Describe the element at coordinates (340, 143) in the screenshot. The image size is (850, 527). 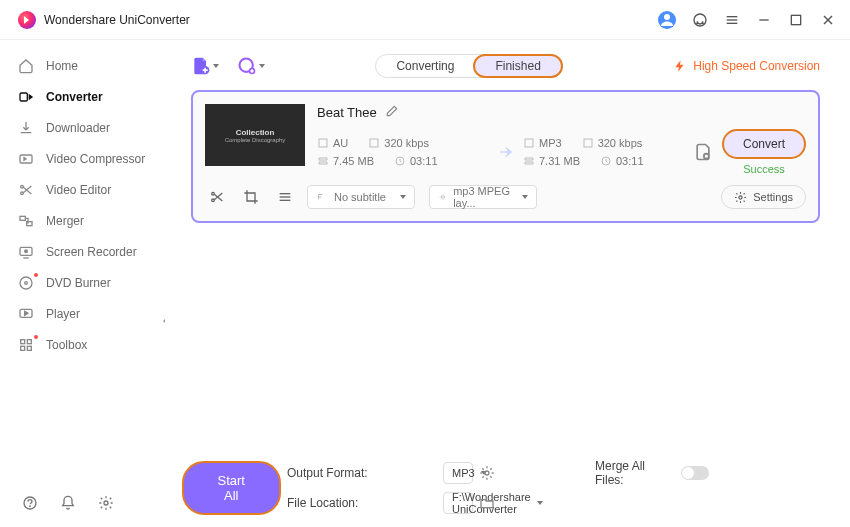
I see `src-fmt: AU` at that location.